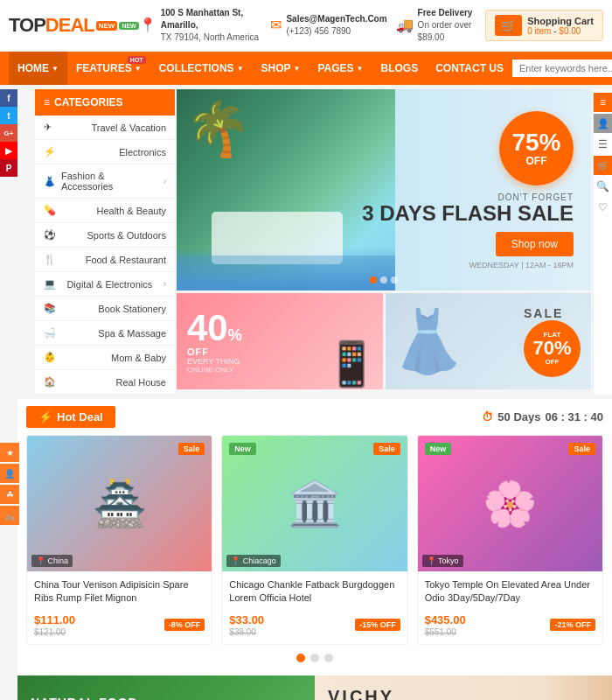  I want to click on address-line1: 100 S Manhattan St, Amarillo,, so click(202, 19).